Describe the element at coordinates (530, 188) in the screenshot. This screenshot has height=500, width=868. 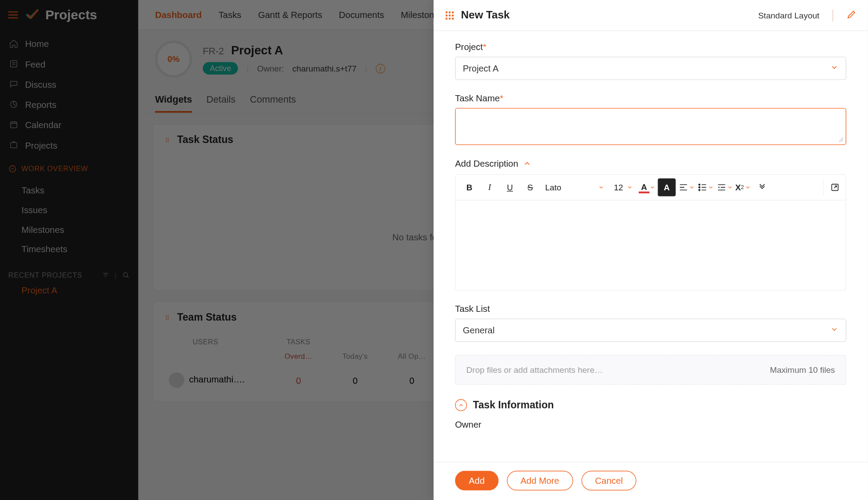
I see `strike-button: S` at that location.